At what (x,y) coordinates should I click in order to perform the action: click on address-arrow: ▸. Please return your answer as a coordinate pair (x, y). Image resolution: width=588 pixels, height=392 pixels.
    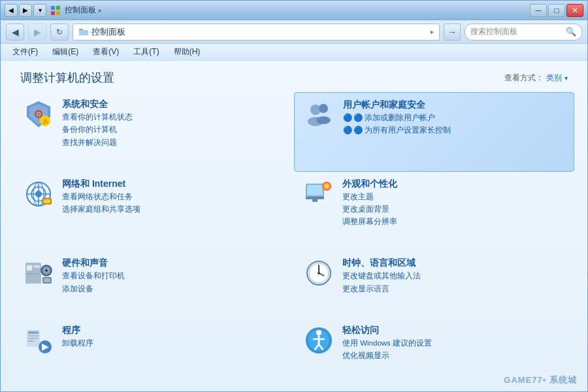
    Looking at the image, I should click on (433, 31).